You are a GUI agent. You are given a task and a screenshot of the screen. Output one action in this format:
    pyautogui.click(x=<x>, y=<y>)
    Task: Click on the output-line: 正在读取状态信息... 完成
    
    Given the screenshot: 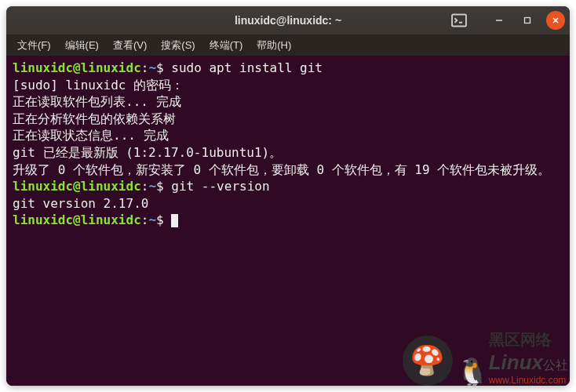 What is the action you would take?
    pyautogui.click(x=117, y=135)
    